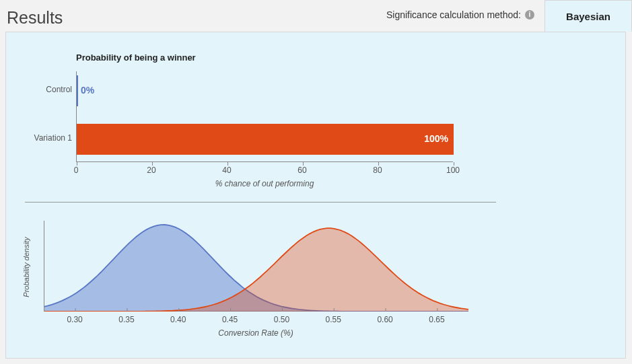  I want to click on density-x-tick: 0.30, so click(74, 320).